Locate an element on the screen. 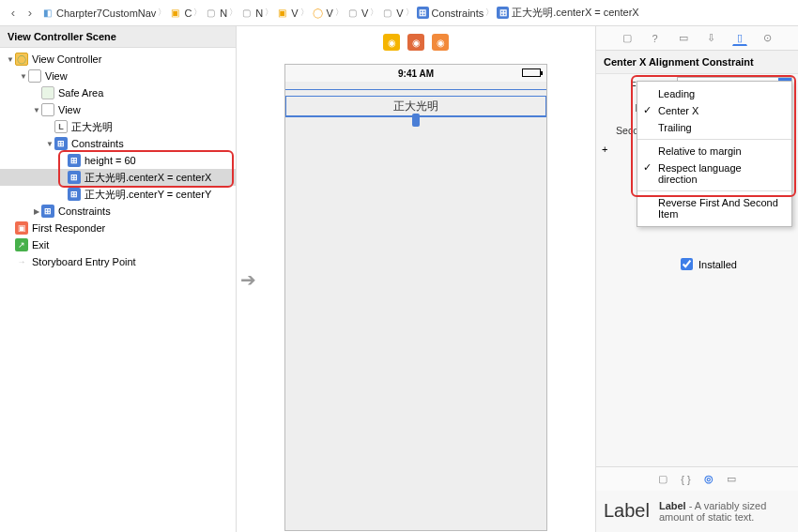  outline-row: ▶⊞Constraints is located at coordinates (118, 211).